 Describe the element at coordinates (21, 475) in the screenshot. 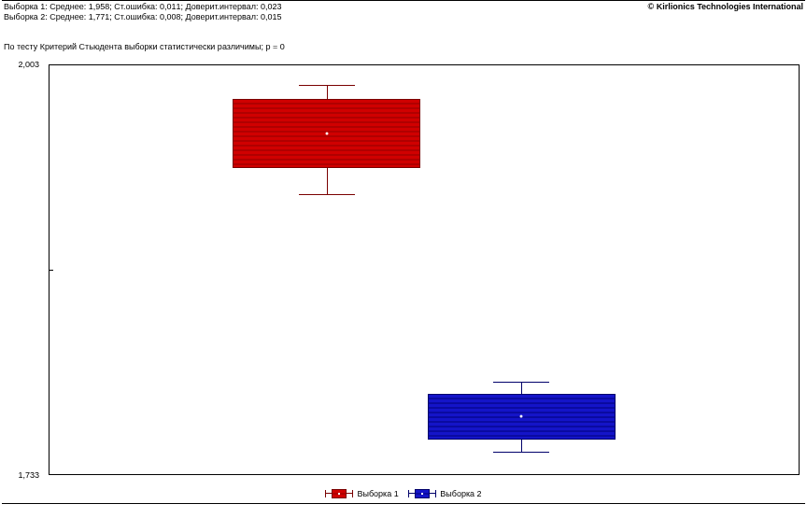

I see `y-tick-bottom: 1,733` at that location.